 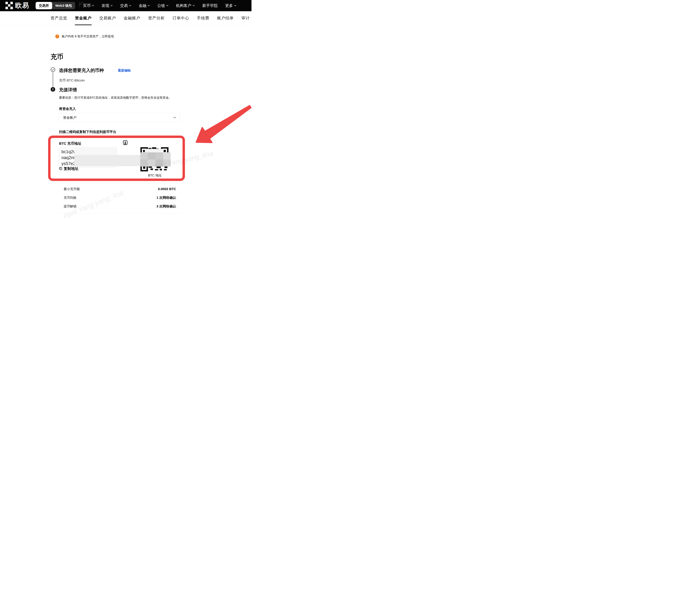 What do you see at coordinates (17, 5) in the screenshot?
I see `okx-logo: 欧易` at bounding box center [17, 5].